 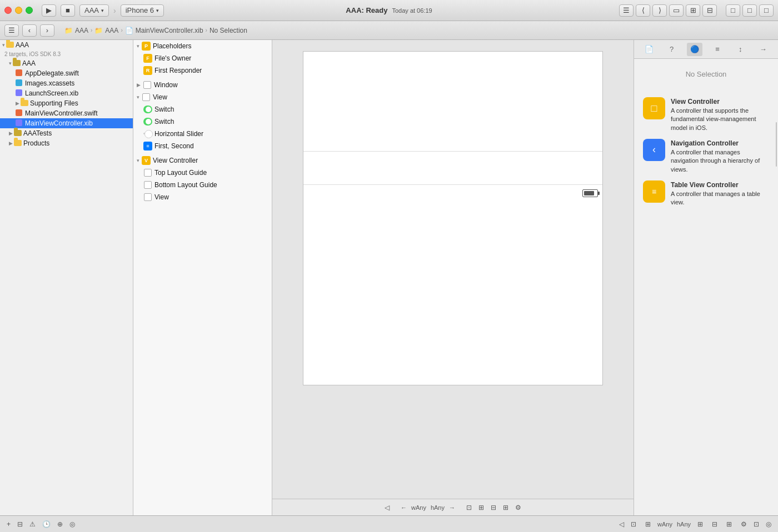 I want to click on tab-size: ↕, so click(x=740, y=49).